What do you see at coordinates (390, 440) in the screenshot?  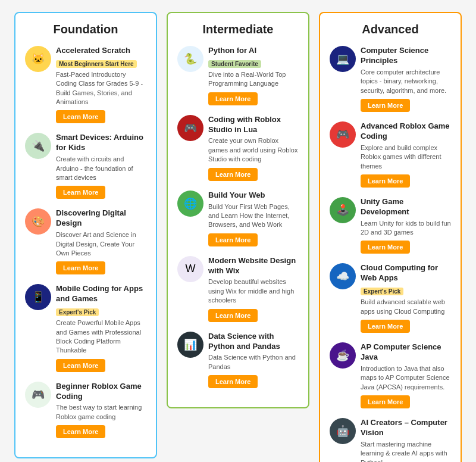 I see `course-item-ai-vision: 🤖AI Creators – Computer VisionStart mast…` at bounding box center [390, 440].